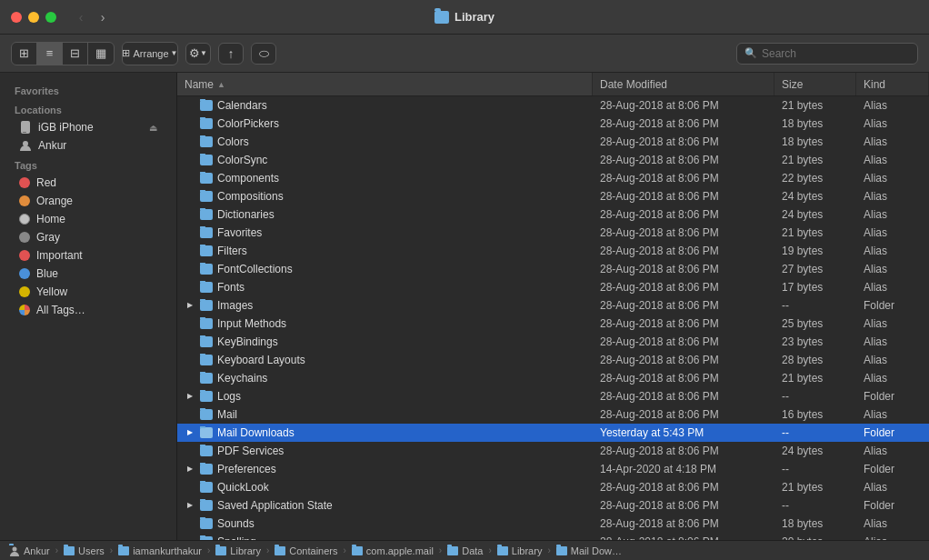 Image resolution: width=929 pixels, height=560 pixels. What do you see at coordinates (88, 292) in the screenshot?
I see `sidebar-item-yellow: Yellow` at bounding box center [88, 292].